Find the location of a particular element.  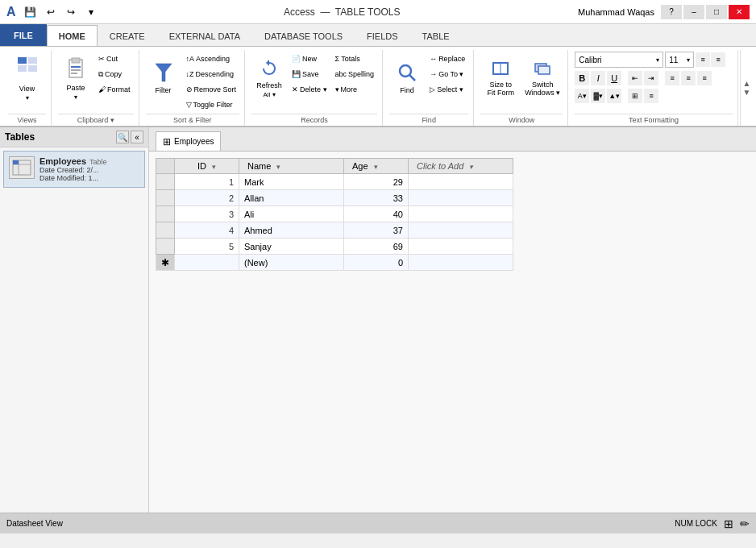

delete-record-button: ✕ Delete ▾ is located at coordinates (309, 89).